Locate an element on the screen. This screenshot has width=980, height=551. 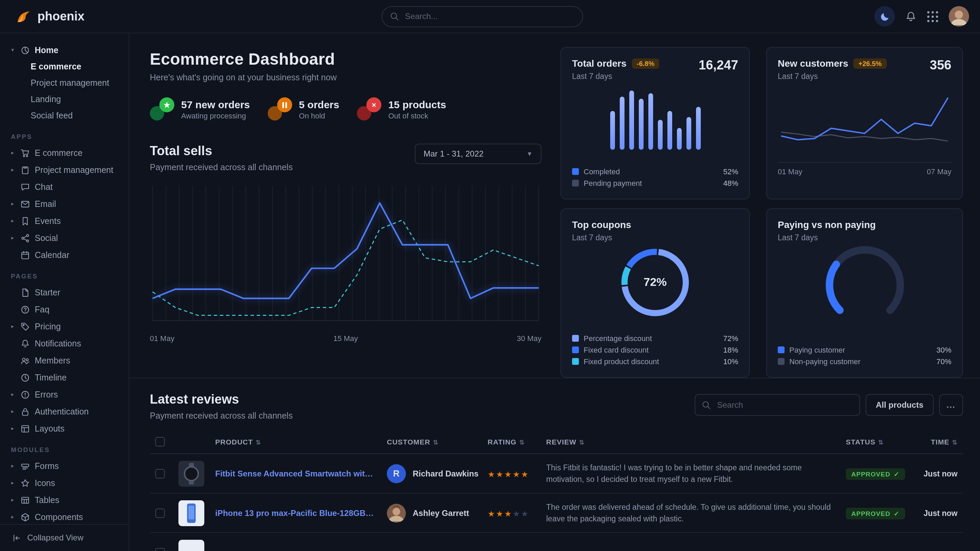
more-options-button: ... is located at coordinates (951, 405).